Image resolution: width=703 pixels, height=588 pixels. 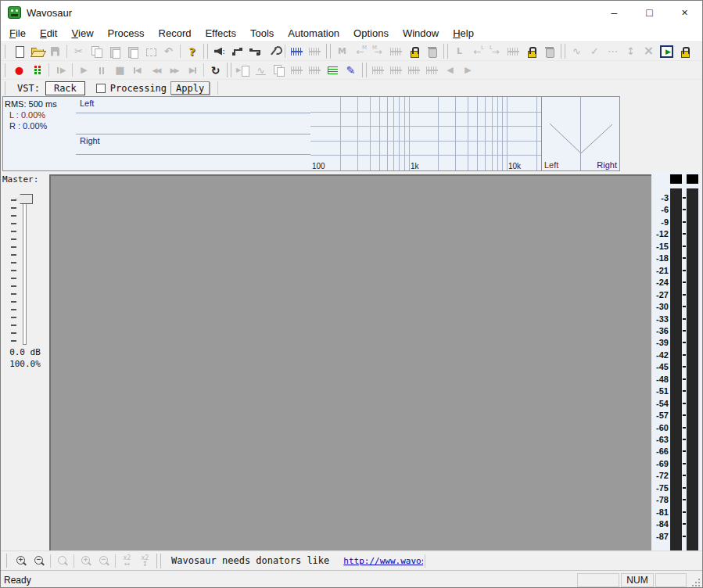 I want to click on marker-button, so click(x=343, y=52).